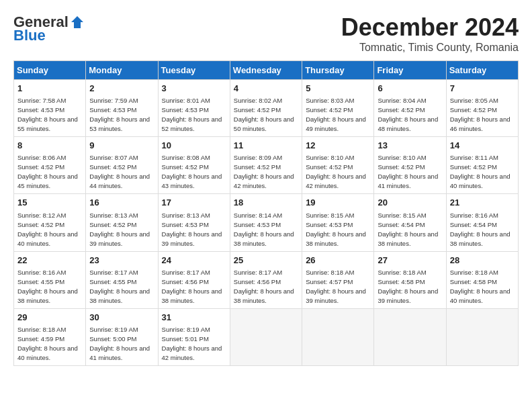 The width and height of the screenshot is (532, 411). What do you see at coordinates (338, 203) in the screenshot?
I see `day-number: 19` at bounding box center [338, 203].